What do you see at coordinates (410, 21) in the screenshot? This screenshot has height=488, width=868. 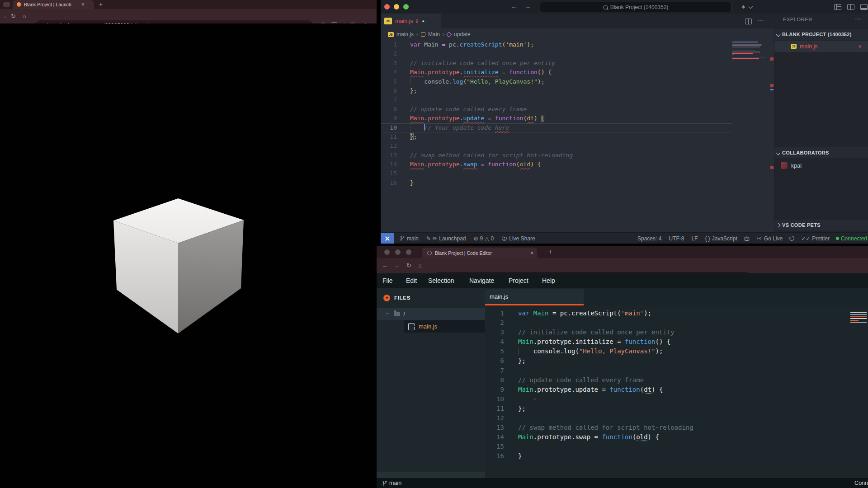 I see `vscode-tab-mainjs: JS main.js 9 ●` at bounding box center [410, 21].